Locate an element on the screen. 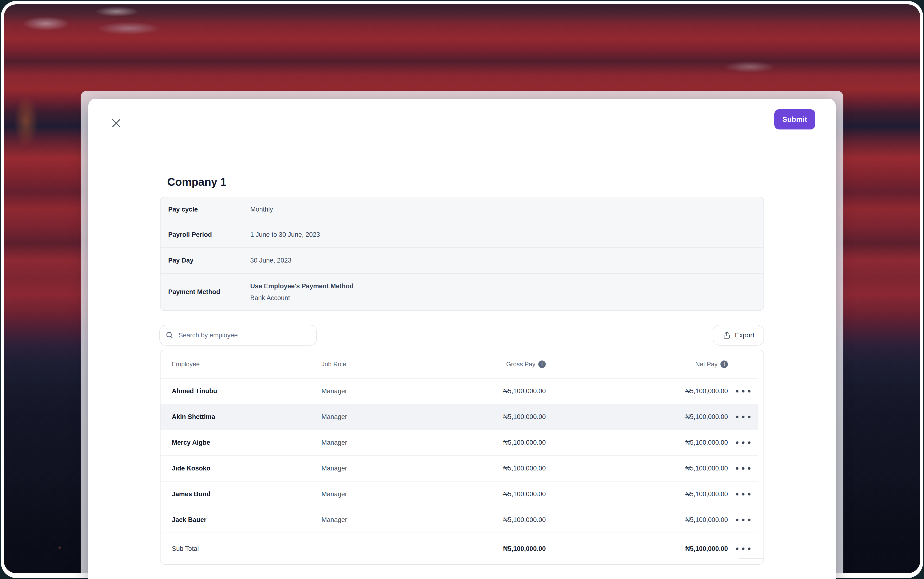 Image resolution: width=924 pixels, height=579 pixels. table-row: Jack Bauer Manager ₦5,100,000.00 ₦5,100,… is located at coordinates (460, 520).